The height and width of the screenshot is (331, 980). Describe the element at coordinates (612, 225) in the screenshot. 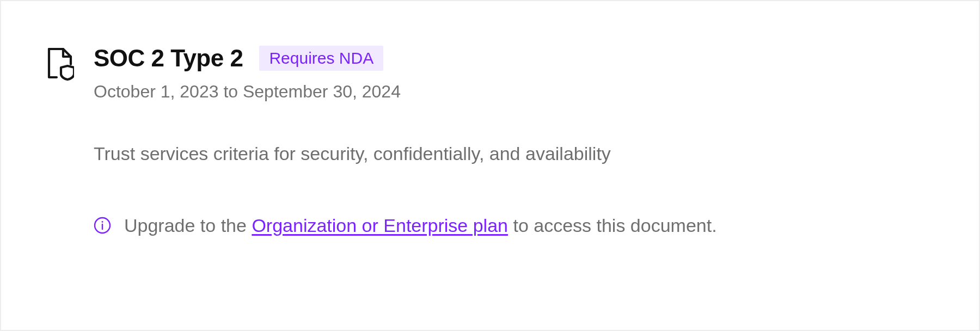

I see `notice-suffix: to access this document.` at that location.